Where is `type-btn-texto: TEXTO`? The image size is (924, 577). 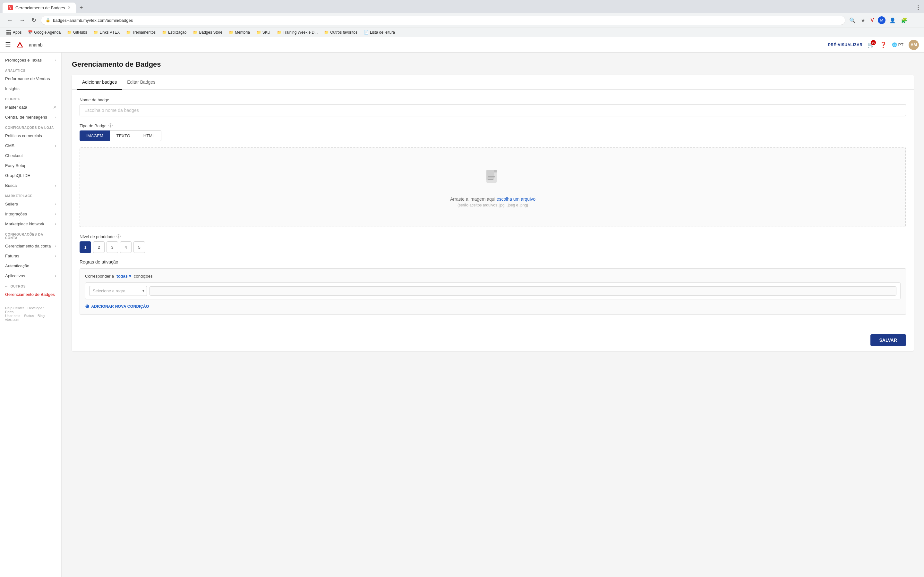 type-btn-texto: TEXTO is located at coordinates (124, 136).